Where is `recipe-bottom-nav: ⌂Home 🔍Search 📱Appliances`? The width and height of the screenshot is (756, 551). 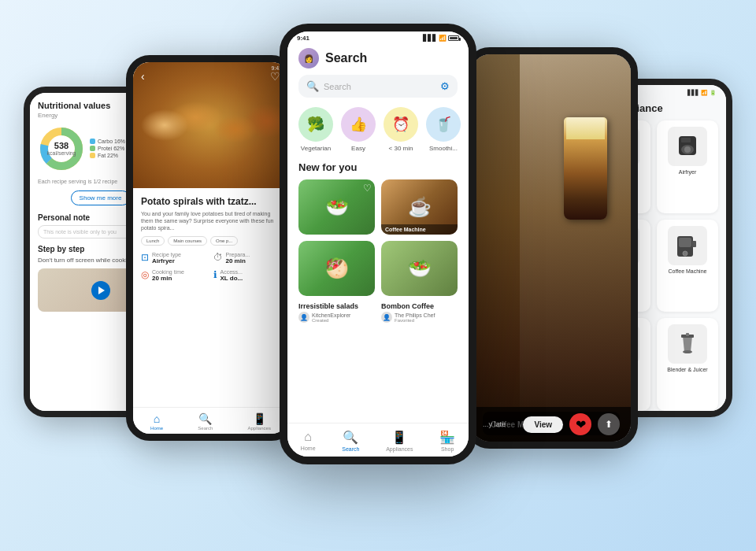
recipe-bottom-nav: ⌂Home 🔍Search 📱Appliances is located at coordinates (211, 420).